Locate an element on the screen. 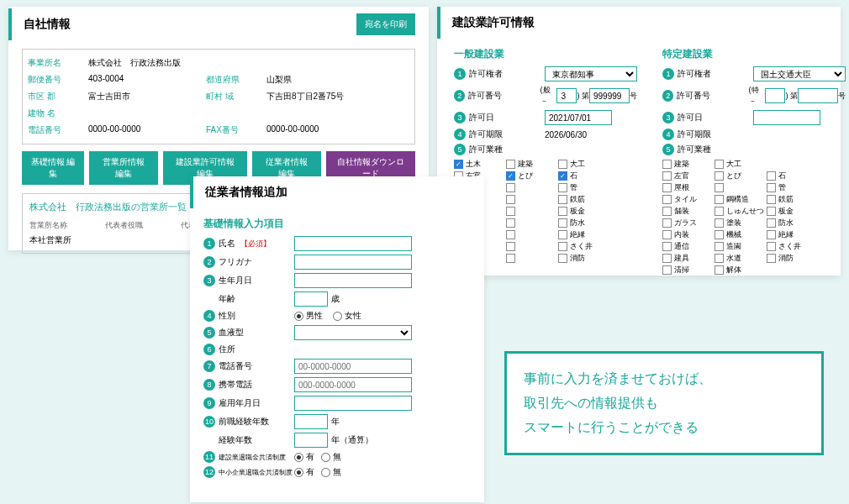 The width and height of the screenshot is (849, 504). general-num-a-input is located at coordinates (567, 96).